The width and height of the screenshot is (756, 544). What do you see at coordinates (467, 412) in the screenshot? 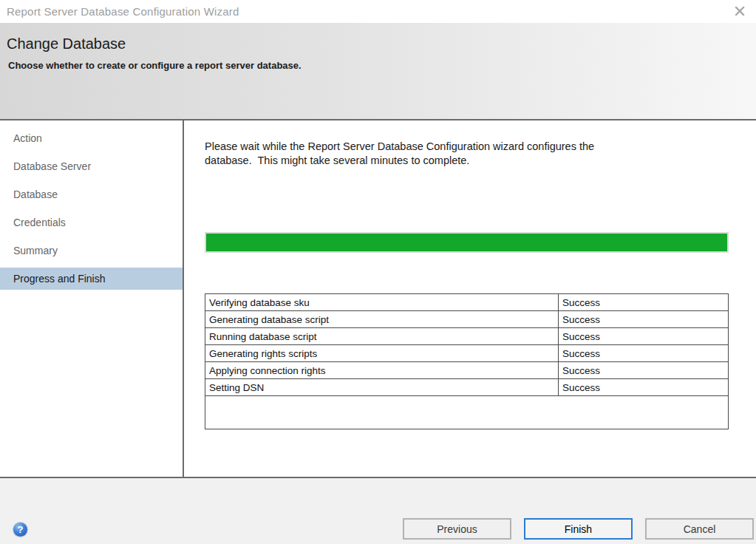
I see `table-empty-row` at bounding box center [467, 412].